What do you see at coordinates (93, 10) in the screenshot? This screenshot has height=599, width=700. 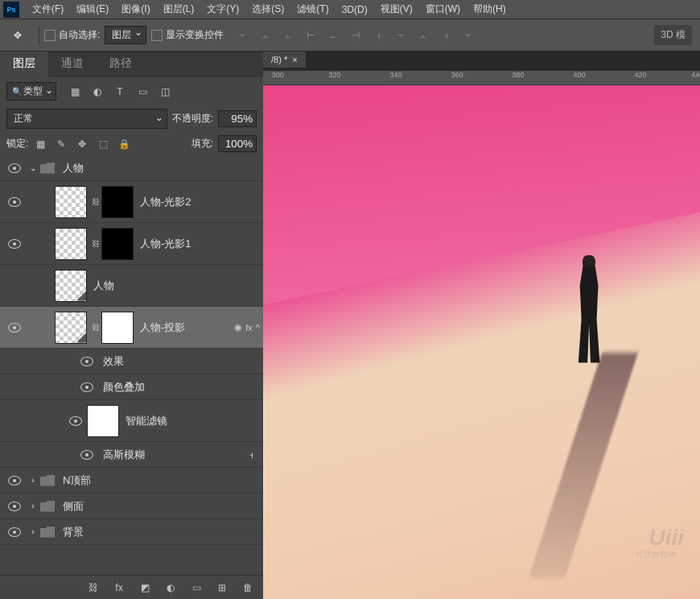 I see `menu-edit: 编辑(E)` at bounding box center [93, 10].